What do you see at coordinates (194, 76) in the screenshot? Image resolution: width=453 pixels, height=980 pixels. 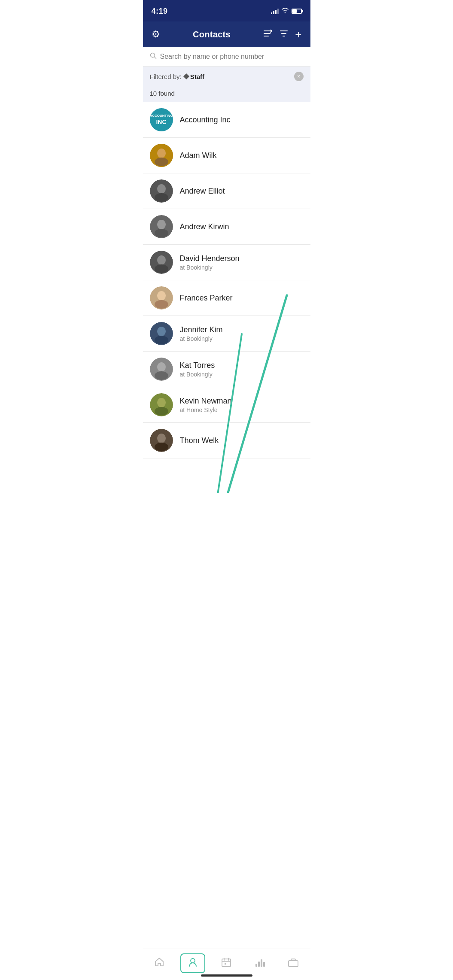 I see `filter-tag: Staff` at bounding box center [194, 76].